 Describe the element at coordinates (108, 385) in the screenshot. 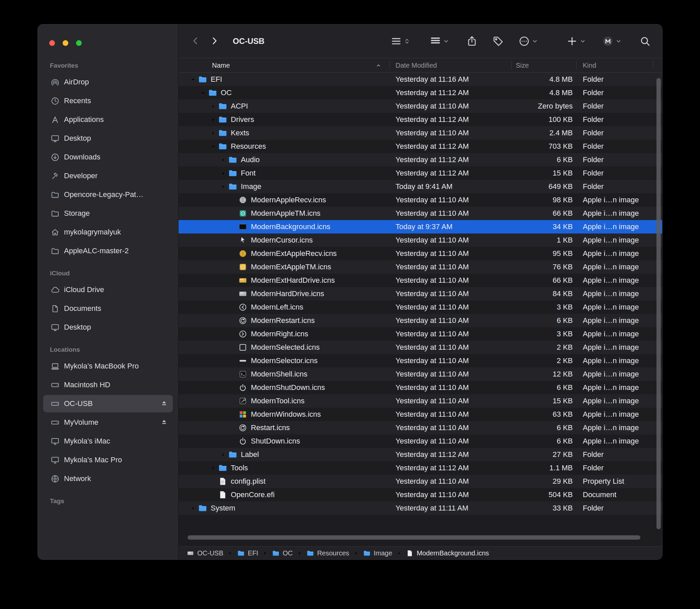

I see `sidebar-item-macintosh-hd: Macintosh HD` at that location.